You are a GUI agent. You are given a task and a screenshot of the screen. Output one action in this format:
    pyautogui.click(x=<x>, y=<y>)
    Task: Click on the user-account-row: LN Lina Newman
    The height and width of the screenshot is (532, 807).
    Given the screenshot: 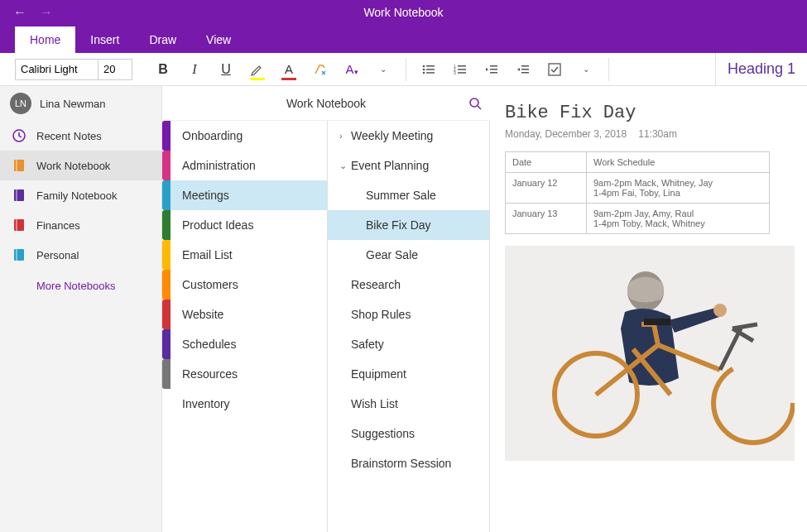 What is the action you would take?
    pyautogui.click(x=81, y=103)
    